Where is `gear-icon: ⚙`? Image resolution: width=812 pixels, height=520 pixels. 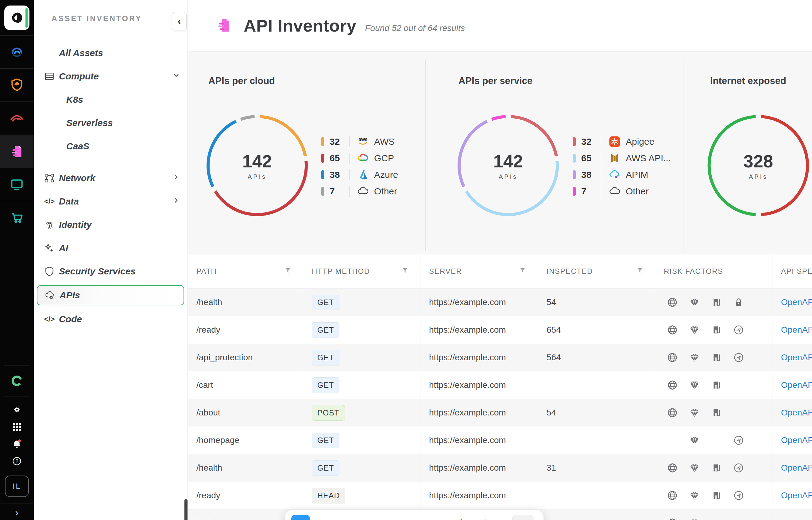
gear-icon: ⚙ is located at coordinates (461, 519).